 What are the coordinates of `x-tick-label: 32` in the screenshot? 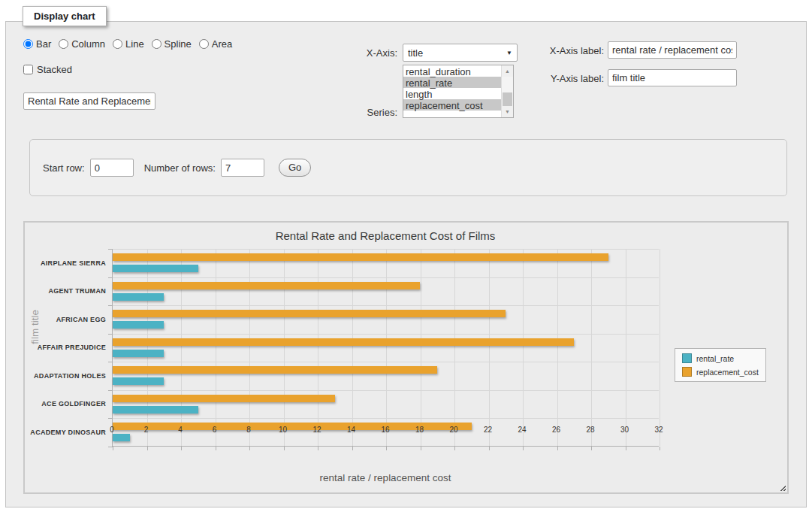 It's located at (658, 430).